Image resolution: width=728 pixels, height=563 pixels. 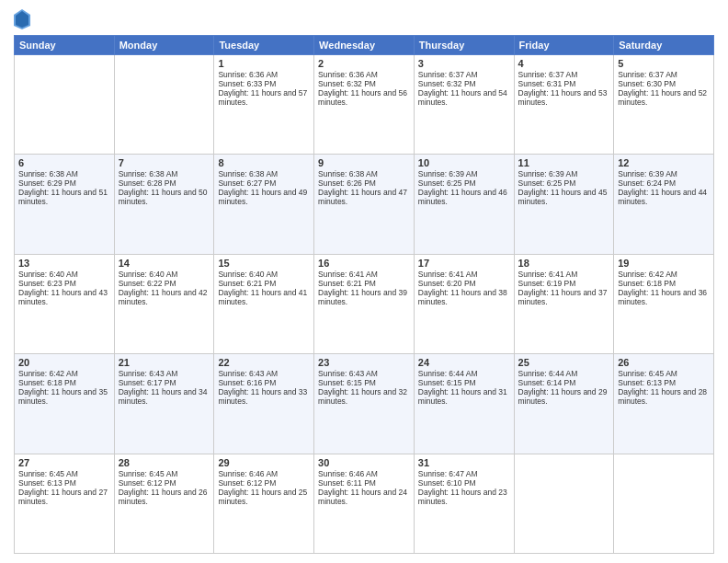 What do you see at coordinates (664, 98) in the screenshot?
I see `daylight-text: Daylight: 11 hours and 52 minutes.` at bounding box center [664, 98].